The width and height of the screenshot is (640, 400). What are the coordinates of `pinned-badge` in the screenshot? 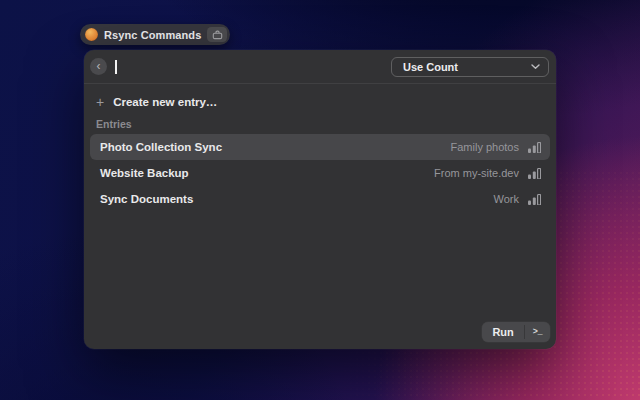 It's located at (217, 34).